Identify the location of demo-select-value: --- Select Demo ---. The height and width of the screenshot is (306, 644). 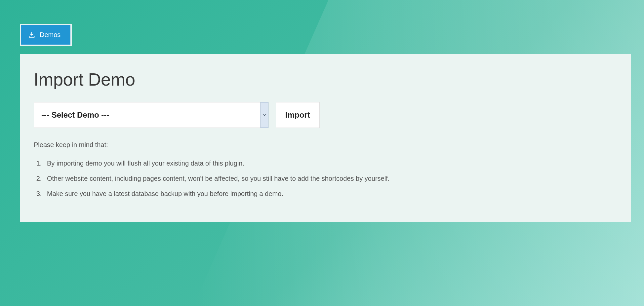
(147, 115).